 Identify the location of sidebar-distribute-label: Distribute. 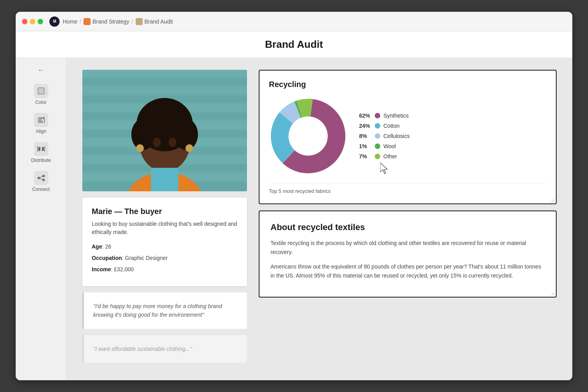
(41, 160).